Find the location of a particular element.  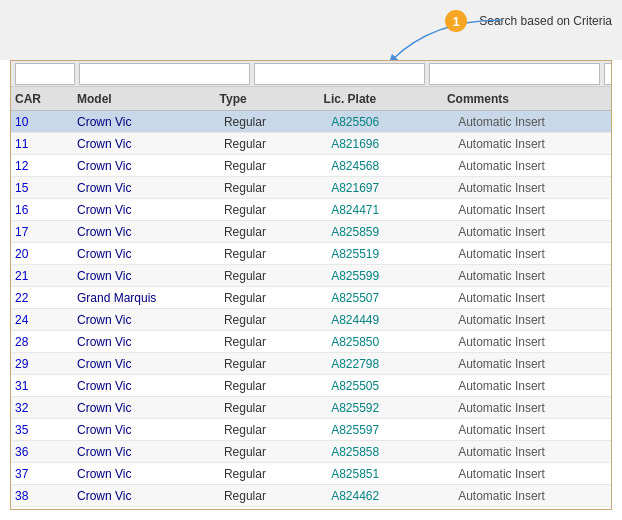

table-row: 29 Crown Vic Regular A822798 Automatic I… is located at coordinates (311, 364).